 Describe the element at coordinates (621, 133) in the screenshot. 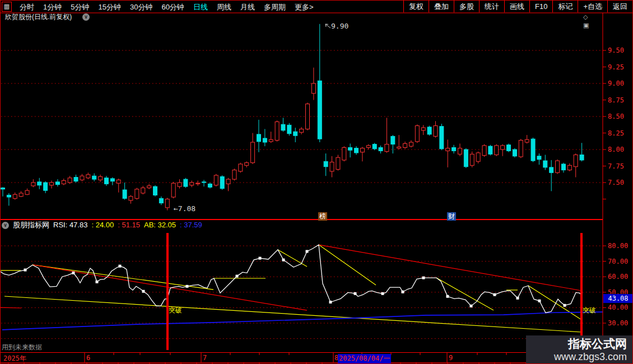

I see `price-axis-label: 8.25` at that location.